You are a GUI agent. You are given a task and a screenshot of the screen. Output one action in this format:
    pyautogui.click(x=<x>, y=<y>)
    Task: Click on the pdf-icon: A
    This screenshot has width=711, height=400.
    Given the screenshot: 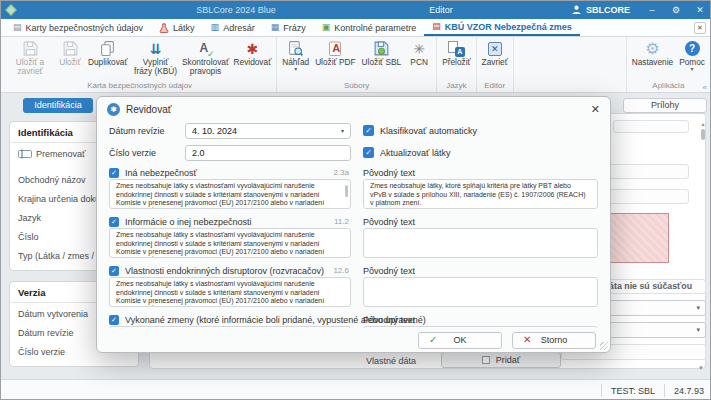 What is the action you would take?
    pyautogui.click(x=335, y=48)
    